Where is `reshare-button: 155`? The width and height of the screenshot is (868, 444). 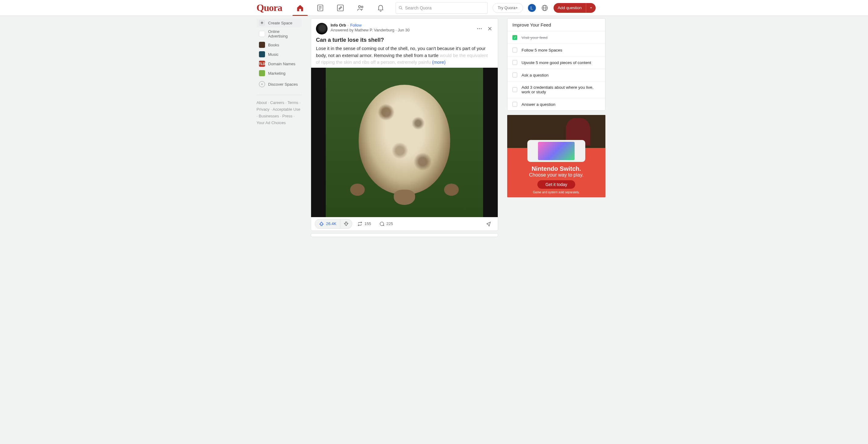 reshare-button: 155 is located at coordinates (364, 224).